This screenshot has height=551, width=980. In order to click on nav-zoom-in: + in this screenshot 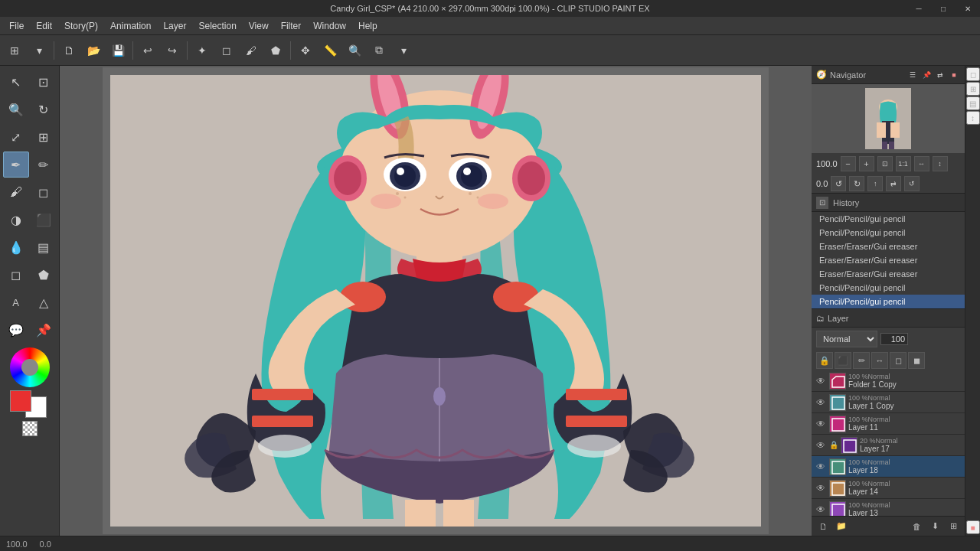, I will do `click(867, 164)`.